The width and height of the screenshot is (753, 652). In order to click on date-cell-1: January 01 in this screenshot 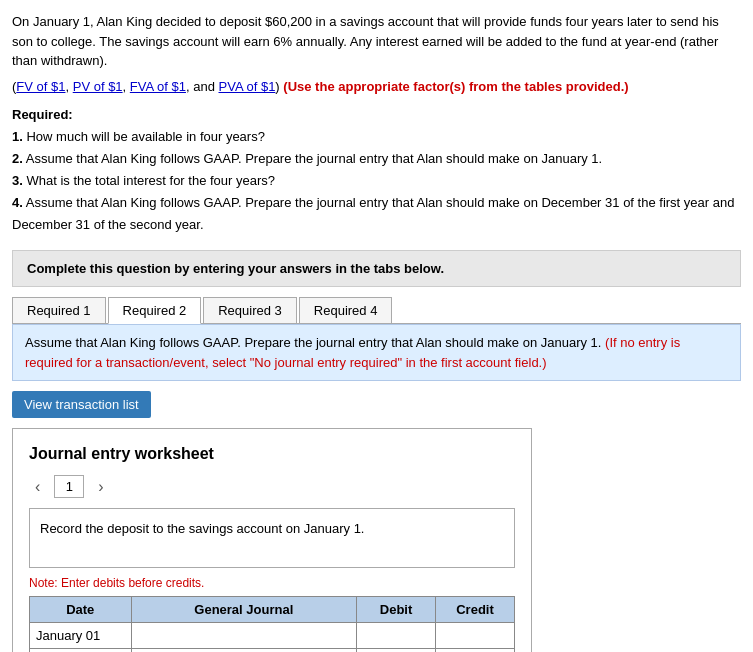, I will do `click(81, 636)`.